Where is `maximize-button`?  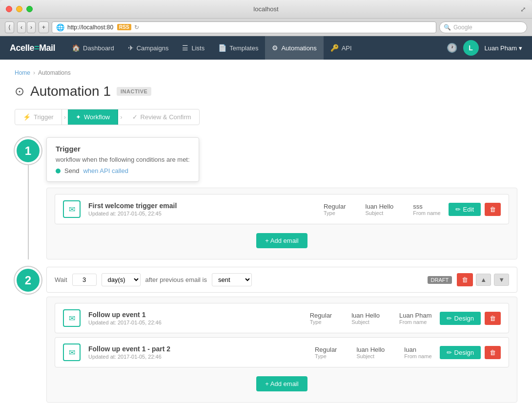
maximize-button is located at coordinates (29, 9).